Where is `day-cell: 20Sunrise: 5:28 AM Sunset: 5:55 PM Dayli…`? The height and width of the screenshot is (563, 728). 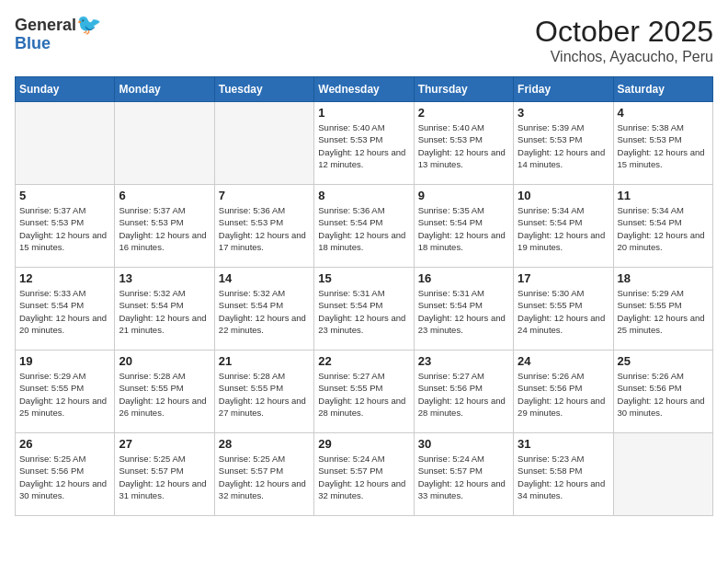
day-cell: 20Sunrise: 5:28 AM Sunset: 5:55 PM Dayli… is located at coordinates (165, 392).